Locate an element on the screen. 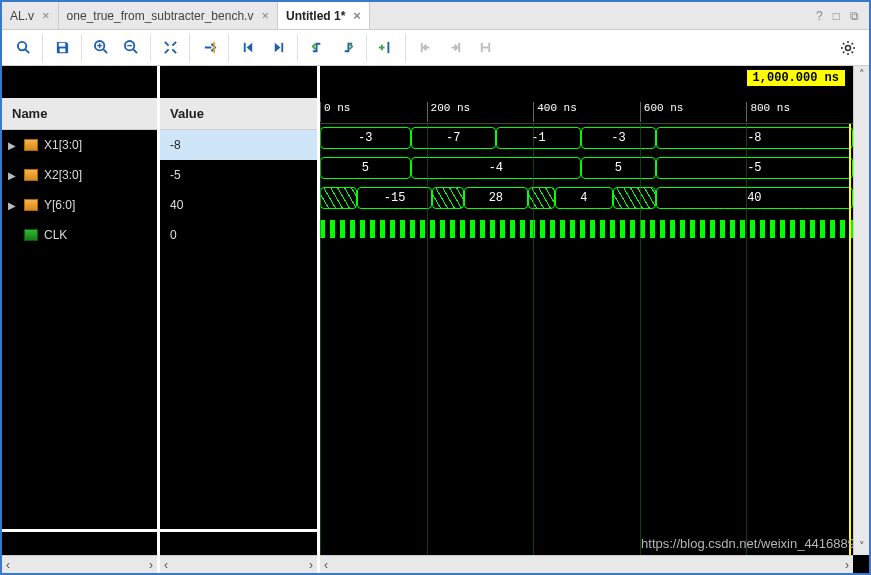 Image resolution: width=871 pixels, height=575 pixels. signal-row-clk: CLK is located at coordinates (80, 235).